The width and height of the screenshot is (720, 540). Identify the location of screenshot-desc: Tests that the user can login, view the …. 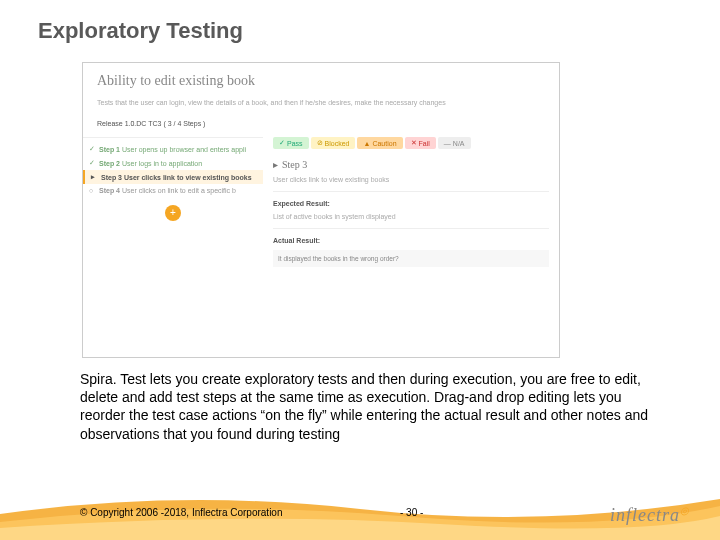
(321, 102).